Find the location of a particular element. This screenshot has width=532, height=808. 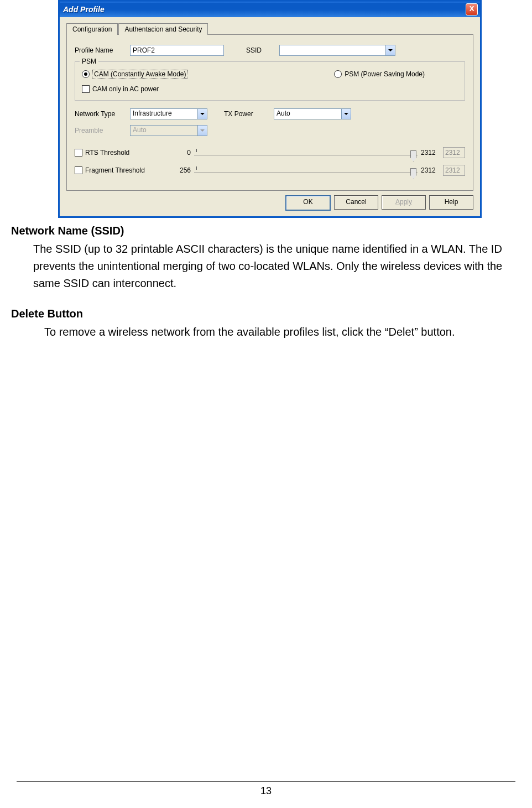

ssid-combo is located at coordinates (337, 50).